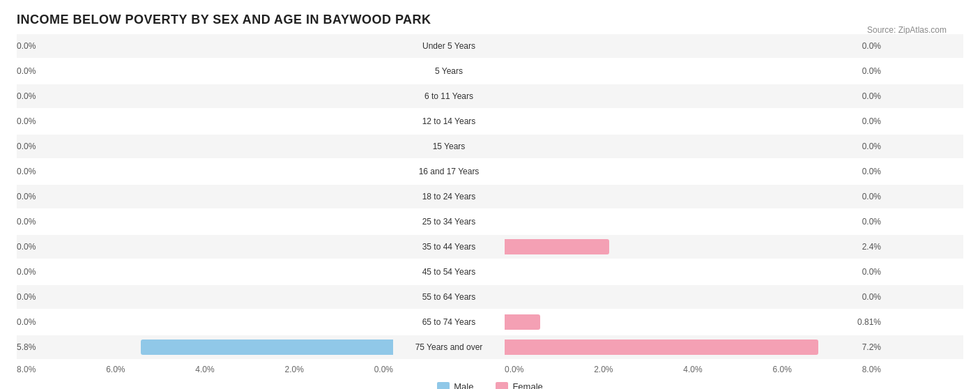 This screenshot has height=389, width=980. What do you see at coordinates (693, 369) in the screenshot?
I see `axis-right: 0.0% 2.0% 4.0% 6.0% 8.0%` at bounding box center [693, 369].